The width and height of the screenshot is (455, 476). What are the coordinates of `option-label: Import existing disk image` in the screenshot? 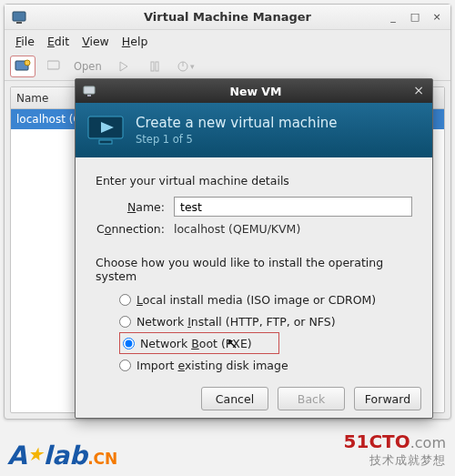 It's located at (213, 366).